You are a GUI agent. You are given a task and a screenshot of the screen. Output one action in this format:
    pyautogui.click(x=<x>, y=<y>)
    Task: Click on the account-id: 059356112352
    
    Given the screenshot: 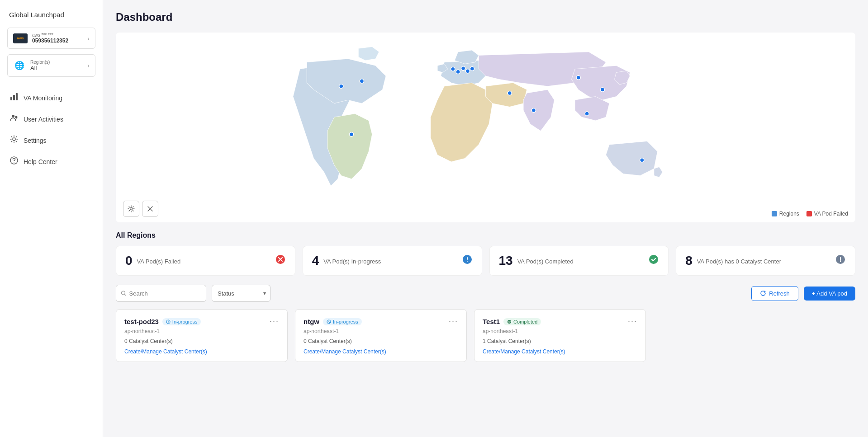 What is the action you would take?
    pyautogui.click(x=57, y=41)
    